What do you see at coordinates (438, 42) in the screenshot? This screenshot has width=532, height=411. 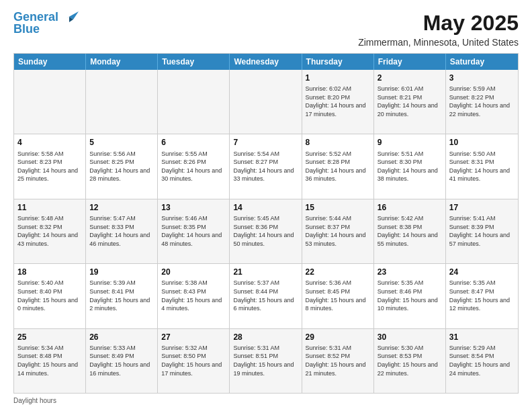 I see `subtitle: Zimmerman, Minnesota, United States` at bounding box center [438, 42].